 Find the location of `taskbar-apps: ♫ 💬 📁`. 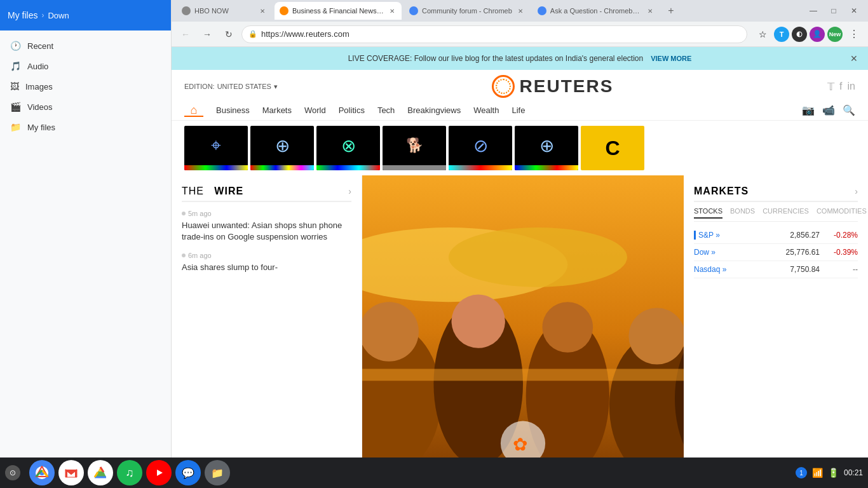

taskbar-apps: ♫ 💬 📁 is located at coordinates (130, 473).